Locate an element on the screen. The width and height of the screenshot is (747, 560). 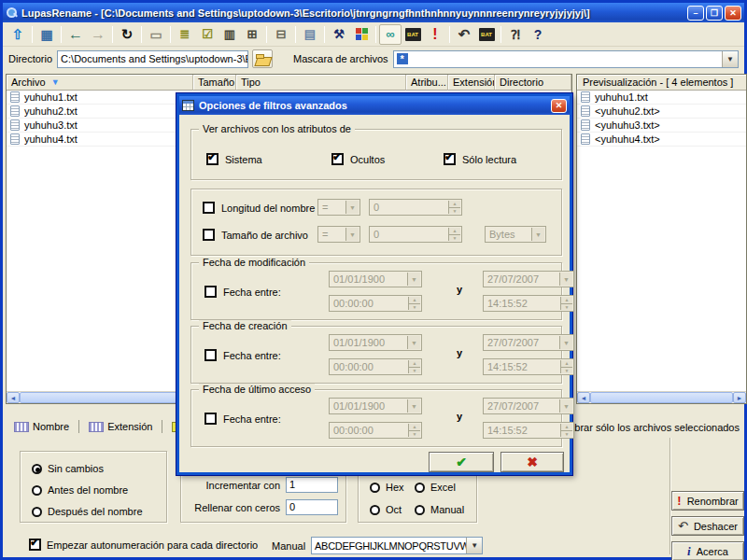
scroll-thumb is located at coordinates (661, 398).